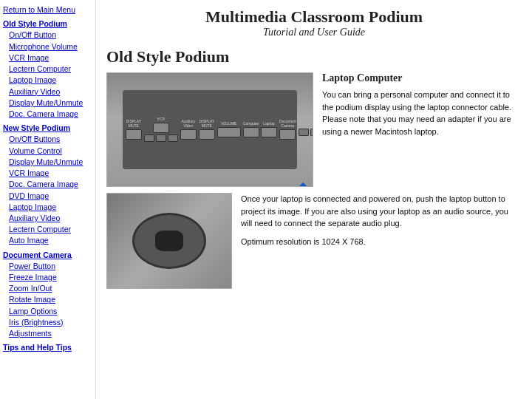 Image resolution: width=532 pixels, height=399 pixels. What do you see at coordinates (47, 151) in the screenshot?
I see `sidebar-item-volume-new: Volume Control` at bounding box center [47, 151].